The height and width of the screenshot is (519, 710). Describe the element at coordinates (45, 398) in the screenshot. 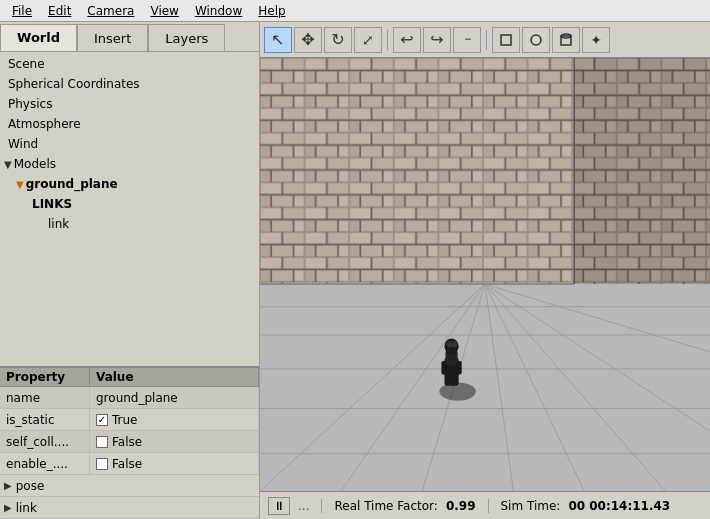

I see `prop-name-name: name` at that location.